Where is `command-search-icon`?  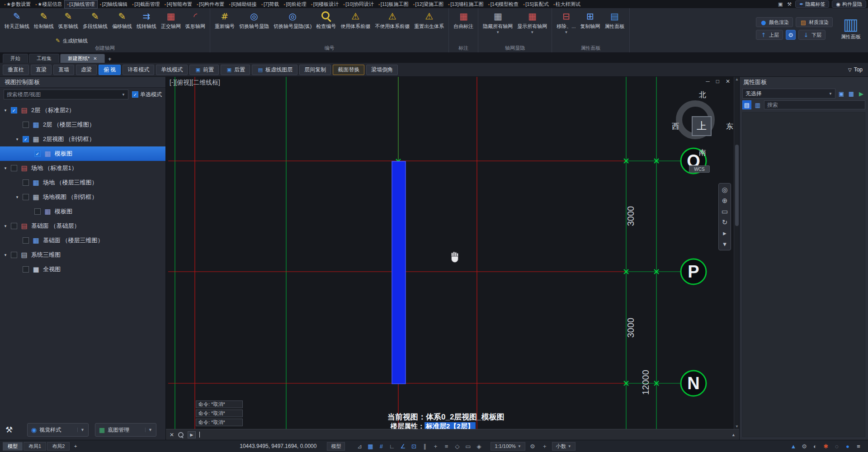
command-search-icon is located at coordinates (181, 435).